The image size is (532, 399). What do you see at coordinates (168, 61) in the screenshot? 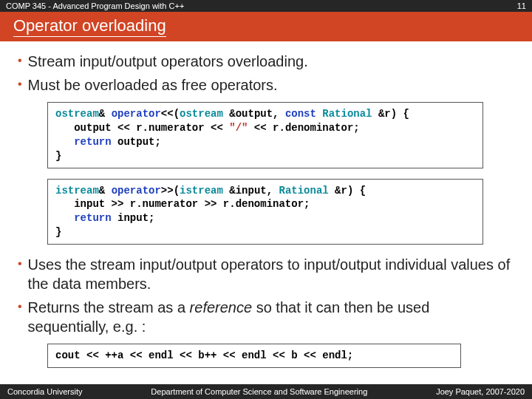
I see `bullet-text: Stream input/output operators overloadin…` at bounding box center [168, 61].